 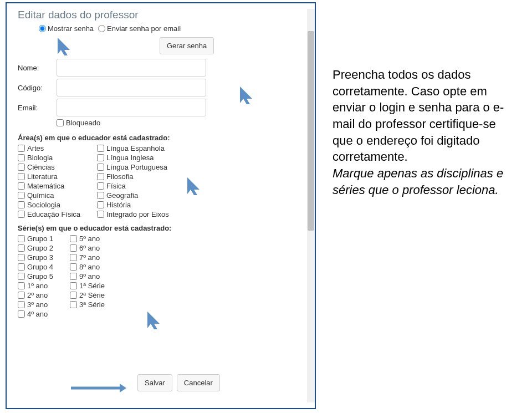 What do you see at coordinates (102, 29) in the screenshot?
I see `radio-send-email-input` at bounding box center [102, 29].